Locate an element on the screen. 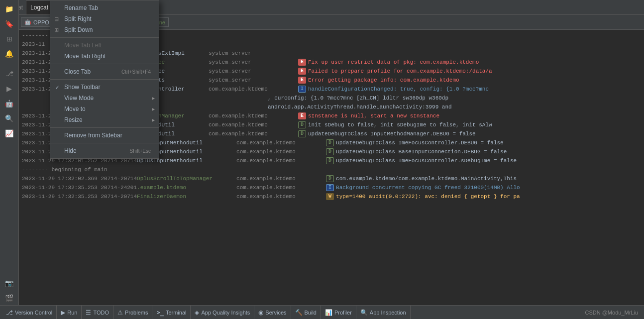  menu-item-close-tab: Close Tab Ctrl+Shift+F4 is located at coordinates (105, 72).